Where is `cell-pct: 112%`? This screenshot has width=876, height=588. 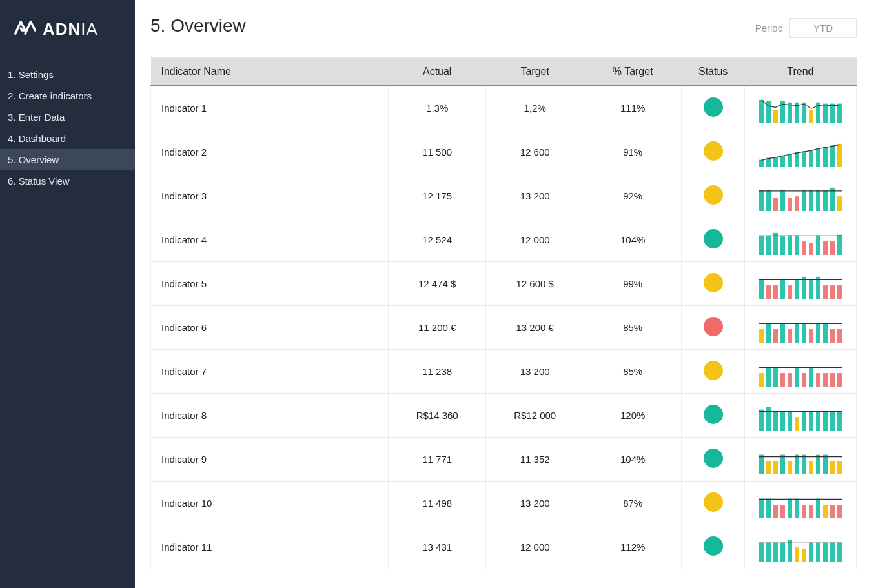 cell-pct: 112% is located at coordinates (633, 547).